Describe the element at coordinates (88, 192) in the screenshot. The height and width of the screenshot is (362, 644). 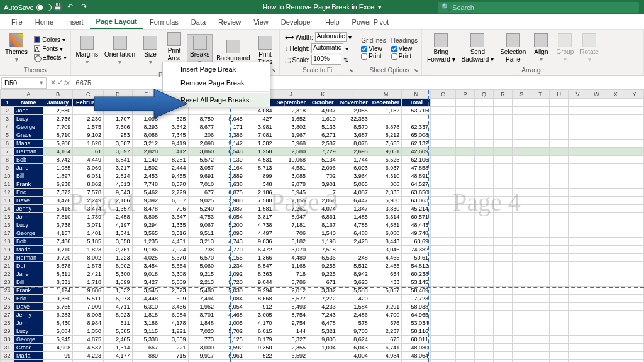
I see `data-cell: 7,578` at that location.